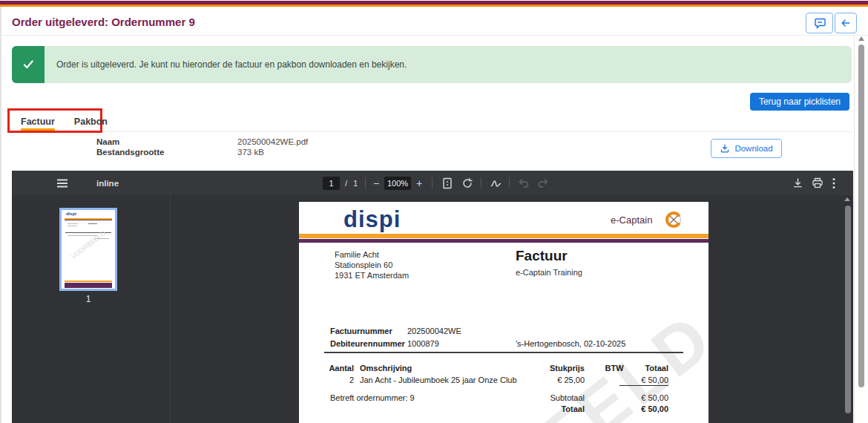 Image resolution: width=868 pixels, height=423 pixels. What do you see at coordinates (434, 6) in the screenshot?
I see `brand-bar-orange` at bounding box center [434, 6].